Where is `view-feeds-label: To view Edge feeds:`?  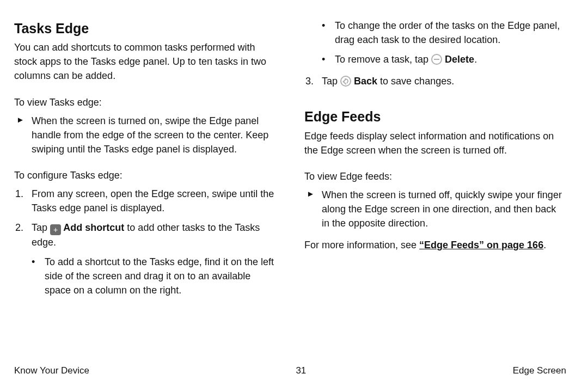 view-feeds-label: To view Edge feeds: is located at coordinates (436, 176).